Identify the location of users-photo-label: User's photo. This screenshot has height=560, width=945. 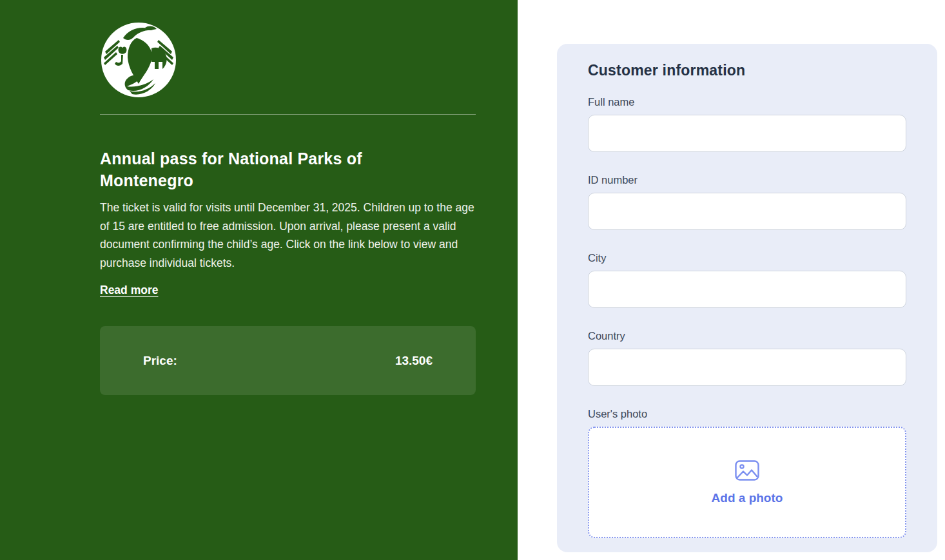
(747, 414).